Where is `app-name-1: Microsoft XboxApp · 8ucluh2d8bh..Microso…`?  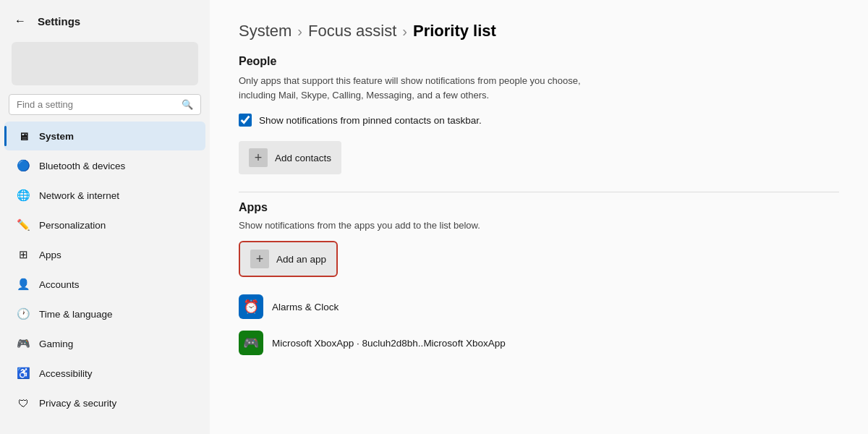 app-name-1: Microsoft XboxApp · 8ucluh2d8bh..Microso… is located at coordinates (389, 343).